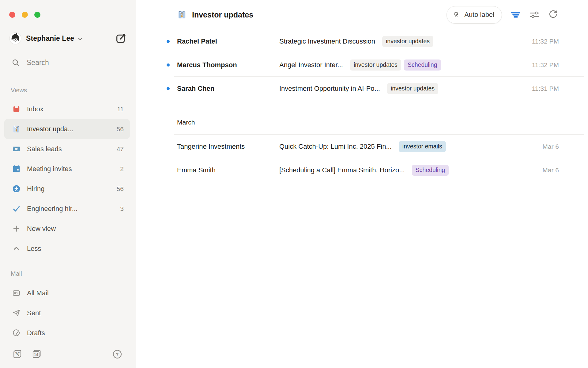 The width and height of the screenshot is (588, 368). Describe the element at coordinates (72, 109) in the screenshot. I see `sidebar-item-label: Inbox` at that location.